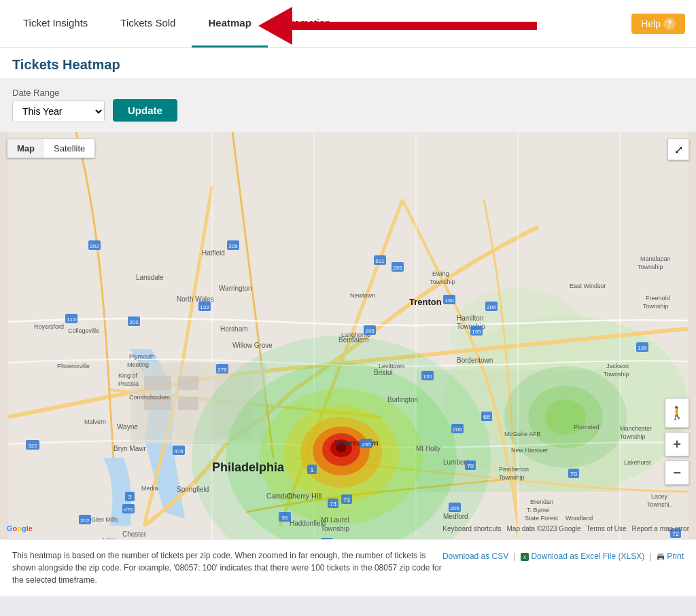  What do you see at coordinates (678, 149) in the screenshot?
I see `fullscreen-button: ⤢` at bounding box center [678, 149].